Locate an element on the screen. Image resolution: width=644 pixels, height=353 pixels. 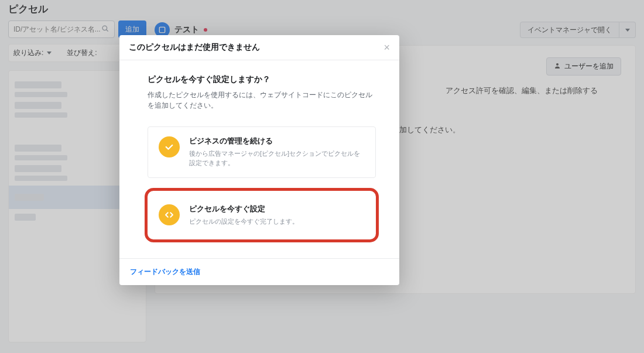
modal-header: このピクセルはまだ使用できません × is located at coordinates (259, 48).